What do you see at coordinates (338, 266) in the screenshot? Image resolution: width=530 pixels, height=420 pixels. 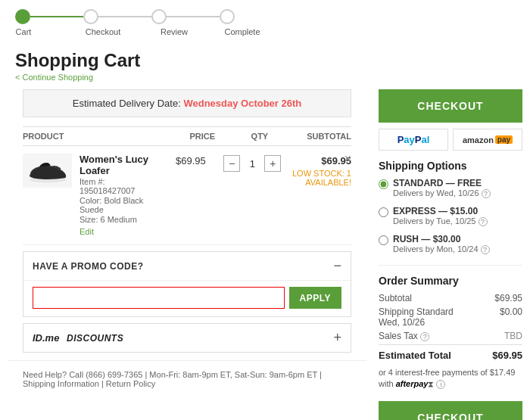 I see `promo-collapse-icon: −` at bounding box center [338, 266].